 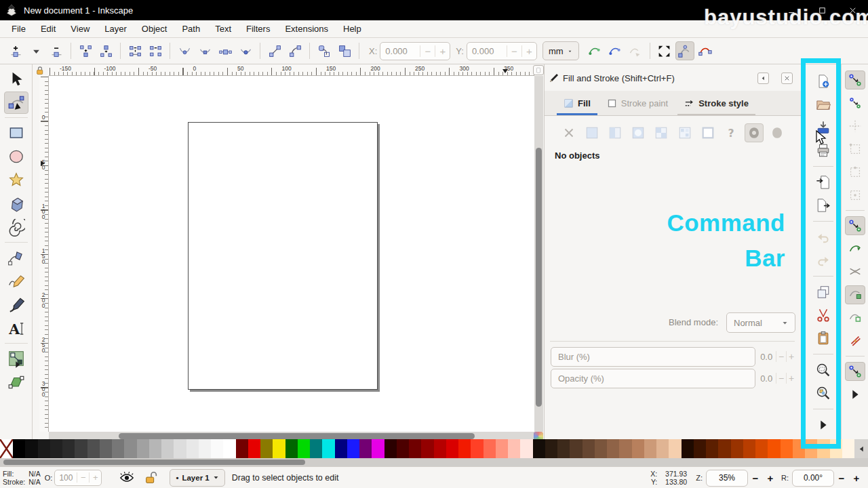 I want to click on show-outline-button, so click(x=705, y=51).